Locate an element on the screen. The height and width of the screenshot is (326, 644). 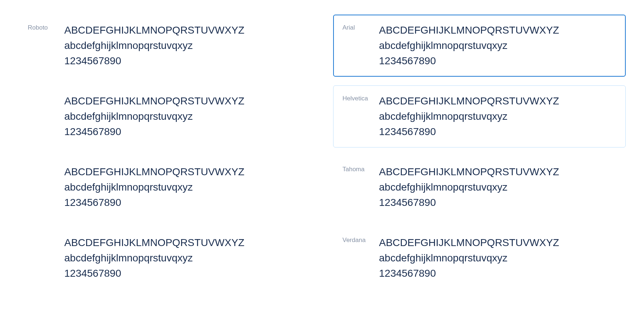
font-card-arial: Arial ABCDEFGHIJKLMNOPQRSTUVWXYZ abcdefg… is located at coordinates (480, 46).